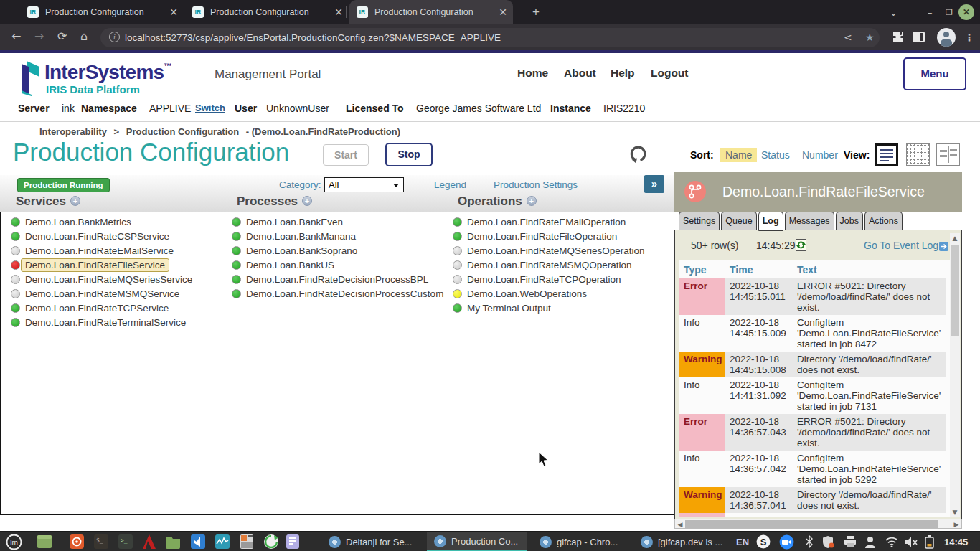 The width and height of the screenshot is (980, 551). Describe the element at coordinates (935, 74) in the screenshot. I see `menu-button: Menu` at that location.